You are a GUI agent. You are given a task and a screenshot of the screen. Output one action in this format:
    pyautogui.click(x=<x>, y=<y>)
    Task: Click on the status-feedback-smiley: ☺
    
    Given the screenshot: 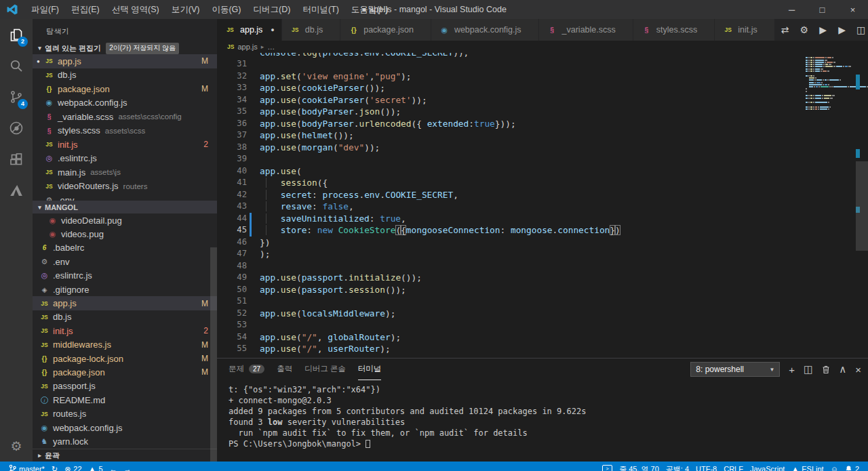 What is the action you would take?
    pyautogui.click(x=834, y=466)
    